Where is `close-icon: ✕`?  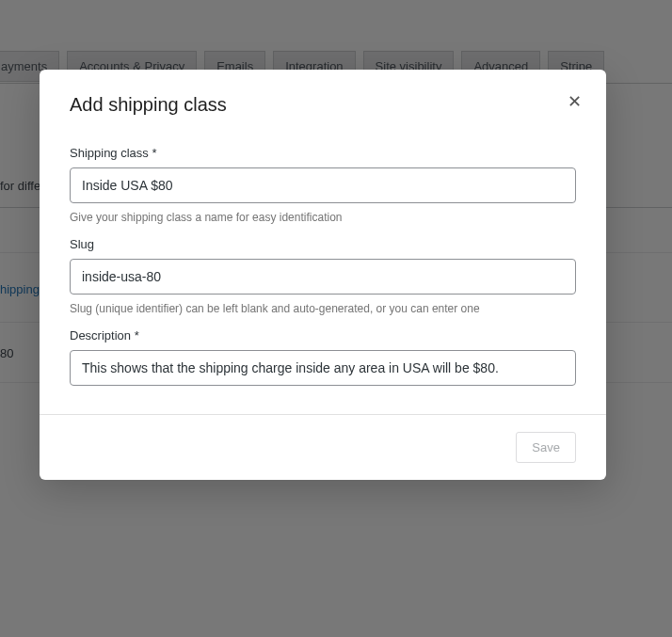 close-icon: ✕ is located at coordinates (574, 102).